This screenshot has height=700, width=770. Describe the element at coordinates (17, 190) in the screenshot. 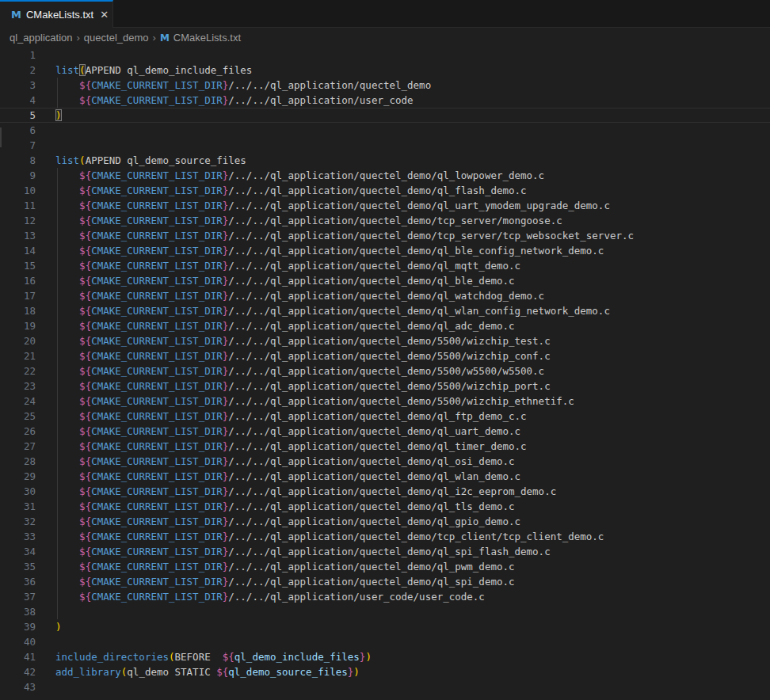

I see `line-number: 10` at that location.